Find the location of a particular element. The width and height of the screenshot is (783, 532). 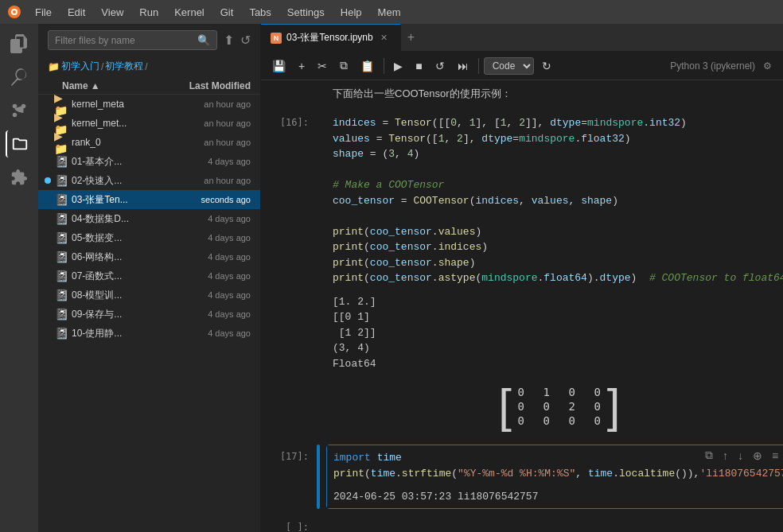

menu-run: Run is located at coordinates (149, 13).